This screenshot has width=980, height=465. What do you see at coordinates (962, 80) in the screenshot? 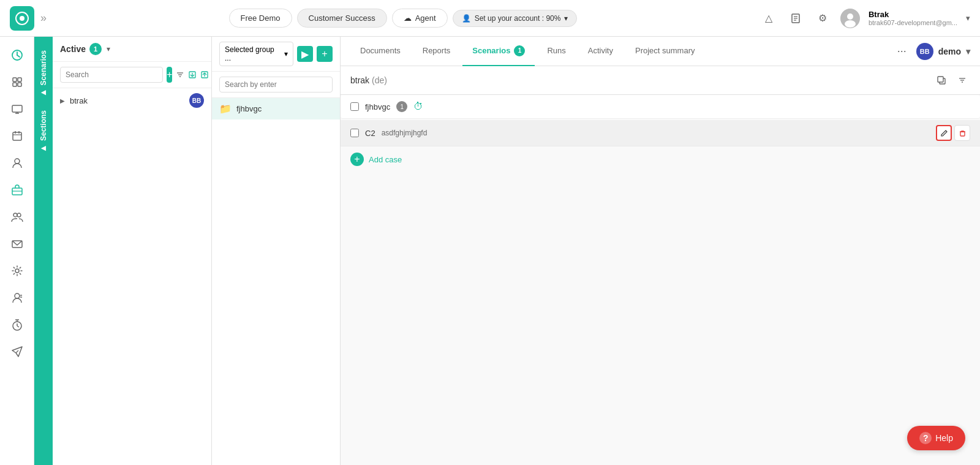
I see `filter-scenarios-button` at bounding box center [962, 80].